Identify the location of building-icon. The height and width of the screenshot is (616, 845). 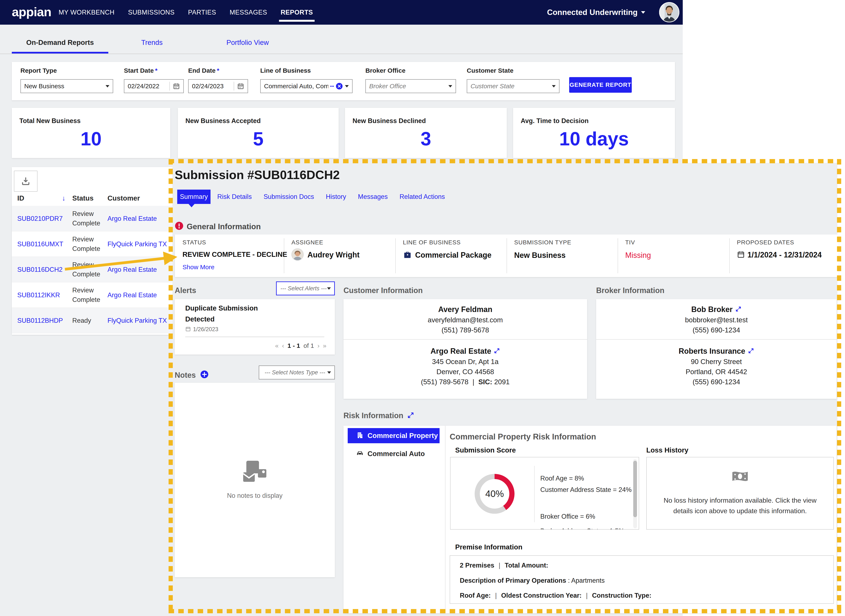
(360, 436).